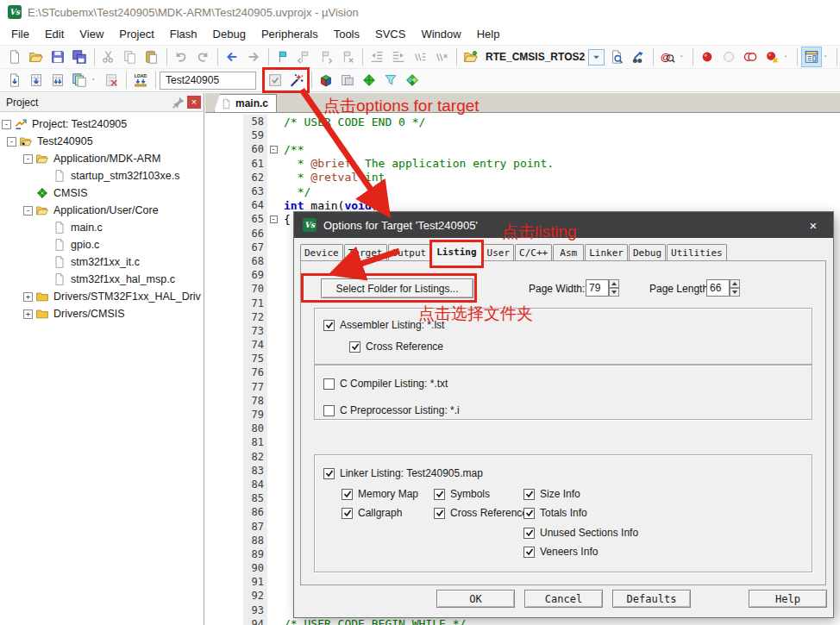 The width and height of the screenshot is (840, 625). What do you see at coordinates (15, 80) in the screenshot?
I see `translate-icon` at bounding box center [15, 80].